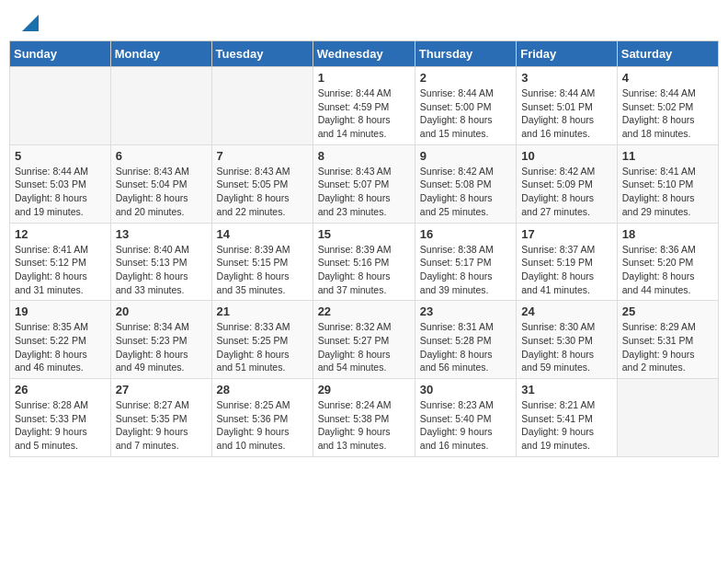 The image size is (728, 563). What do you see at coordinates (263, 311) in the screenshot?
I see `day-number: 21` at bounding box center [263, 311].